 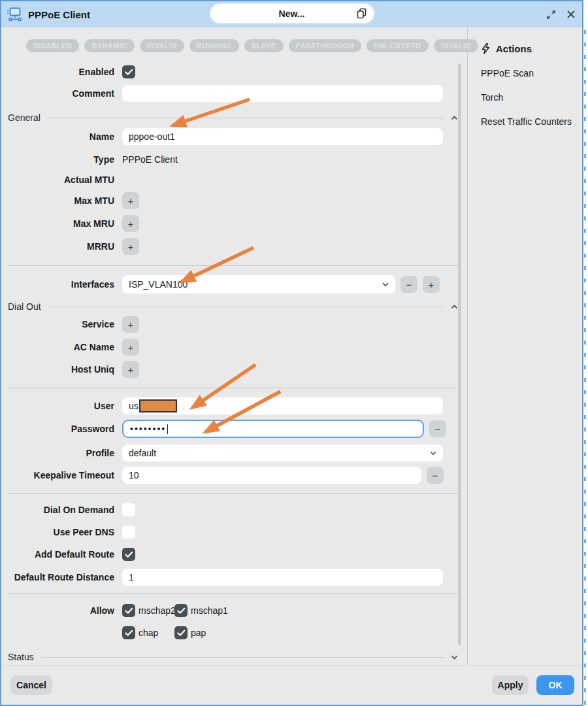 I want to click on interfaces-select: ISP_VLAN100, so click(x=259, y=284).